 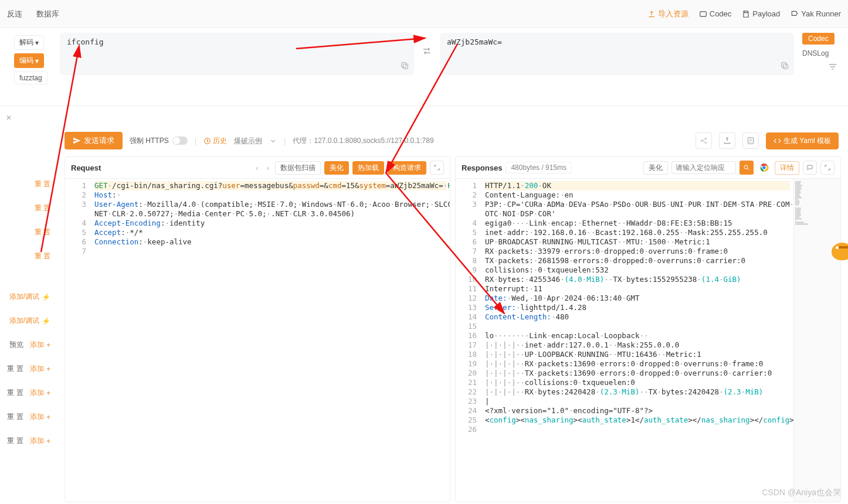 I want to click on yak-runner-button: Yak Runner, so click(x=816, y=14).